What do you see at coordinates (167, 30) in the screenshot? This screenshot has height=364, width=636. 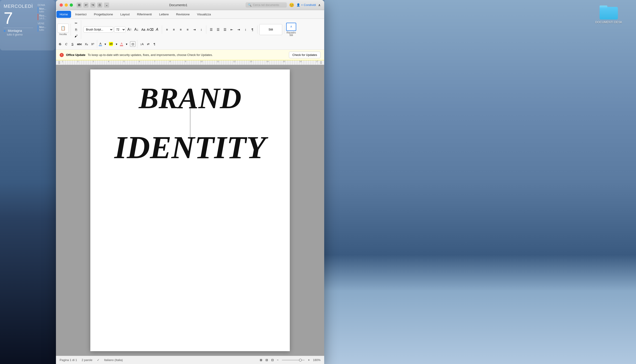 I see `align-left-button: ≡` at bounding box center [167, 30].